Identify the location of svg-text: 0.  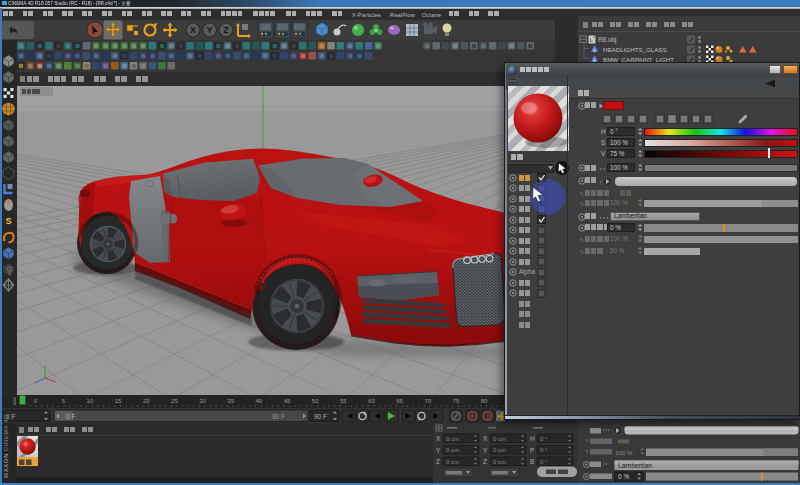
(36, 401).